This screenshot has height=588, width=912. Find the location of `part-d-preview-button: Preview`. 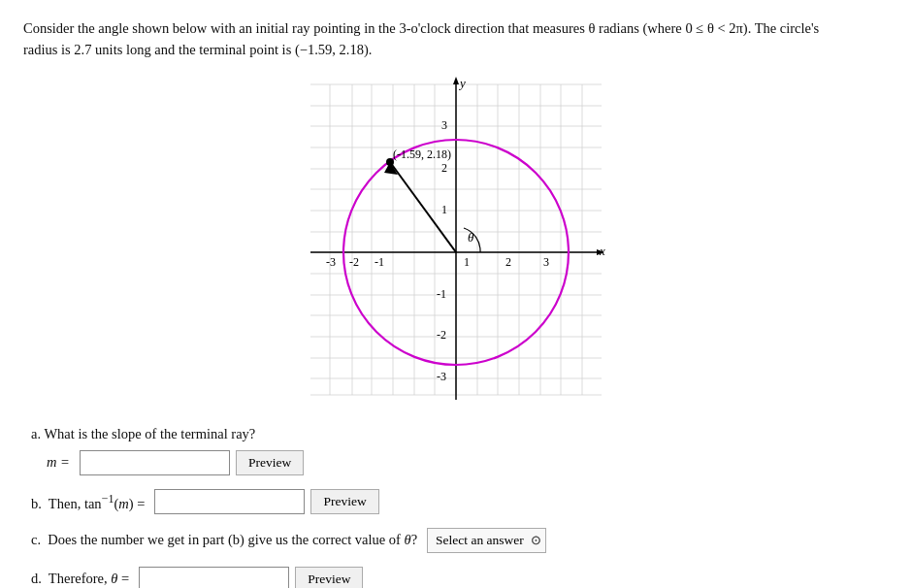

part-d-preview-button: Preview is located at coordinates (329, 577).